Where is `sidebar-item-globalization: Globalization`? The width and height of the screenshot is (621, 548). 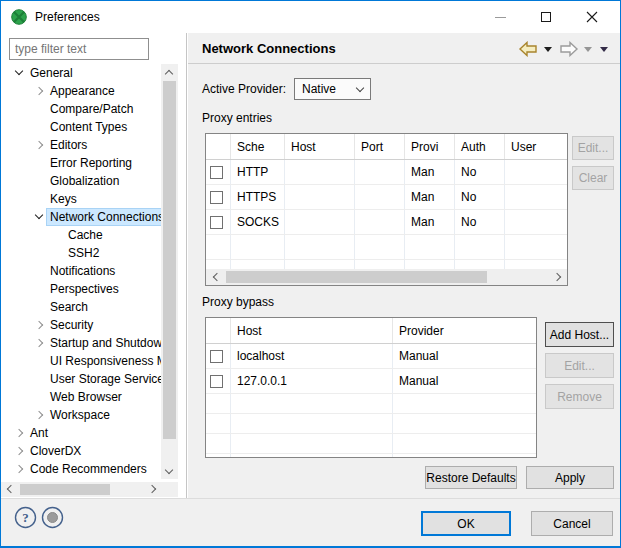
sidebar-item-globalization: Globalization is located at coordinates (81, 181).